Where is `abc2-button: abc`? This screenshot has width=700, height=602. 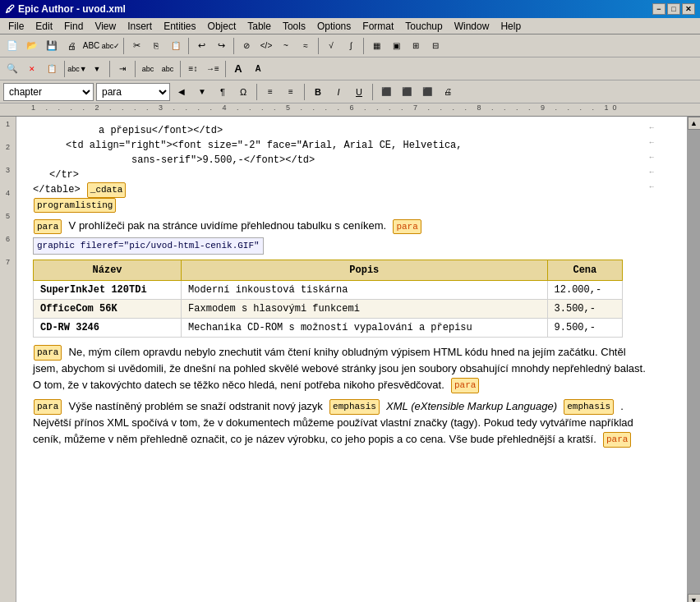
abc2-button: abc is located at coordinates (168, 69).